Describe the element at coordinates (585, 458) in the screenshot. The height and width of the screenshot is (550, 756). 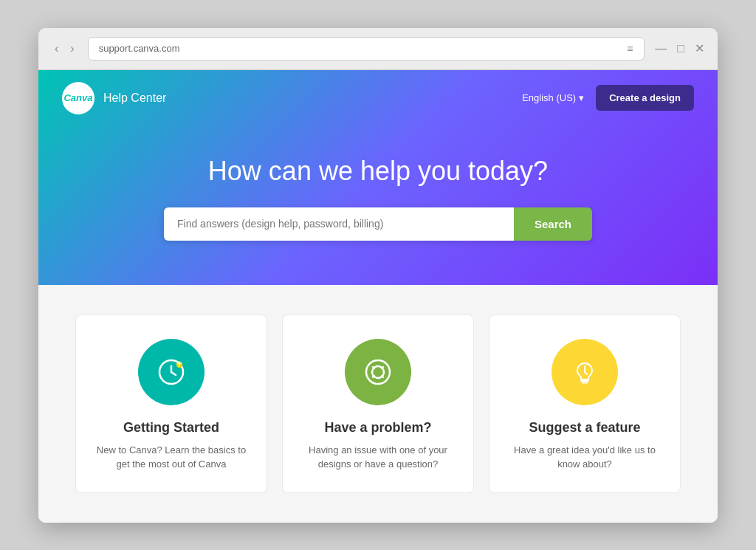
I see `suggest-a-feature-desc: Have a great idea you'd like us to know …` at that location.